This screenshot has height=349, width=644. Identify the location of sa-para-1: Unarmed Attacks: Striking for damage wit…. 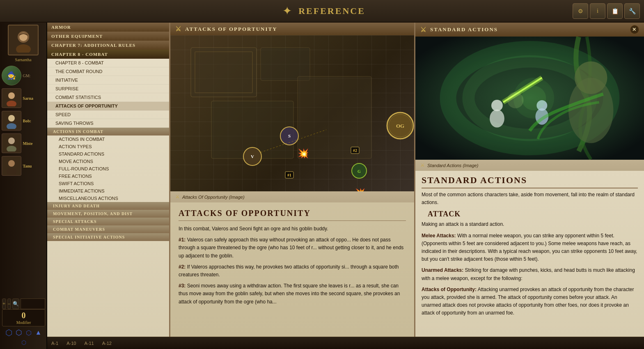
(529, 274).